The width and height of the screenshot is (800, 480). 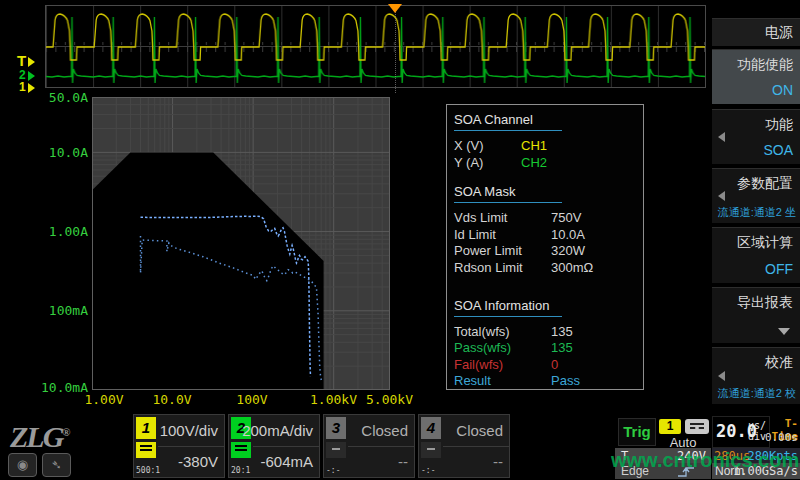 I want to click on probe-ratio: -:-, so click(x=428, y=470).